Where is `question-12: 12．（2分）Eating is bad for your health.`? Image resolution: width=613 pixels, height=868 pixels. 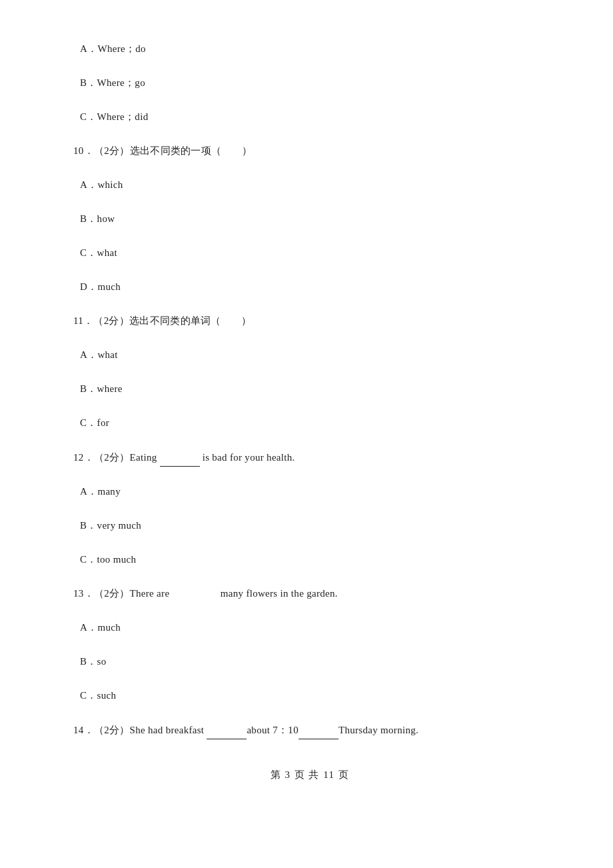 question-12: 12．（2分）Eating is bad for your health. is located at coordinates (310, 457).